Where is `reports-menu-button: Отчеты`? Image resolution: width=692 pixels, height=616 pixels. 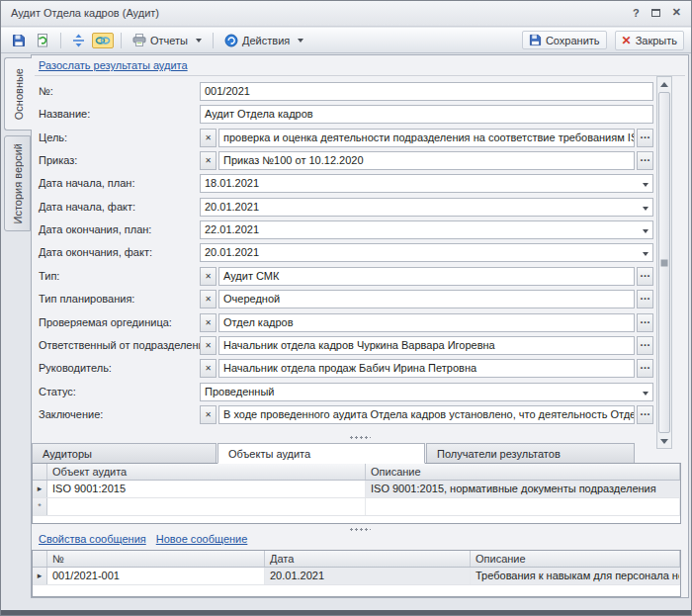 reports-menu-button: Отчеты is located at coordinates (167, 40).